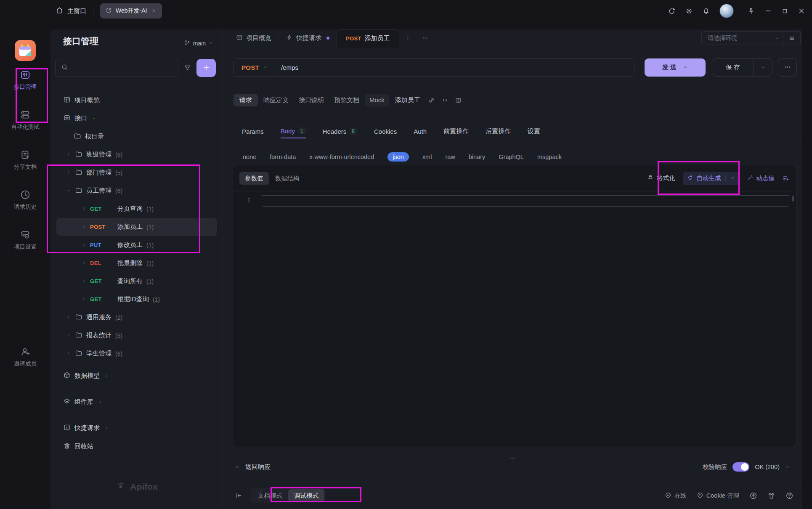  Describe the element at coordinates (136, 172) in the screenshot. I see `tree-item-4: 部门管理(5)` at that location.